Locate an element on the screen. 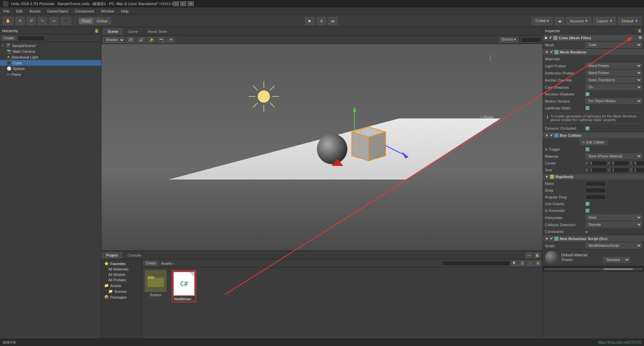  rotate-tool: ↺ is located at coordinates (31, 21).